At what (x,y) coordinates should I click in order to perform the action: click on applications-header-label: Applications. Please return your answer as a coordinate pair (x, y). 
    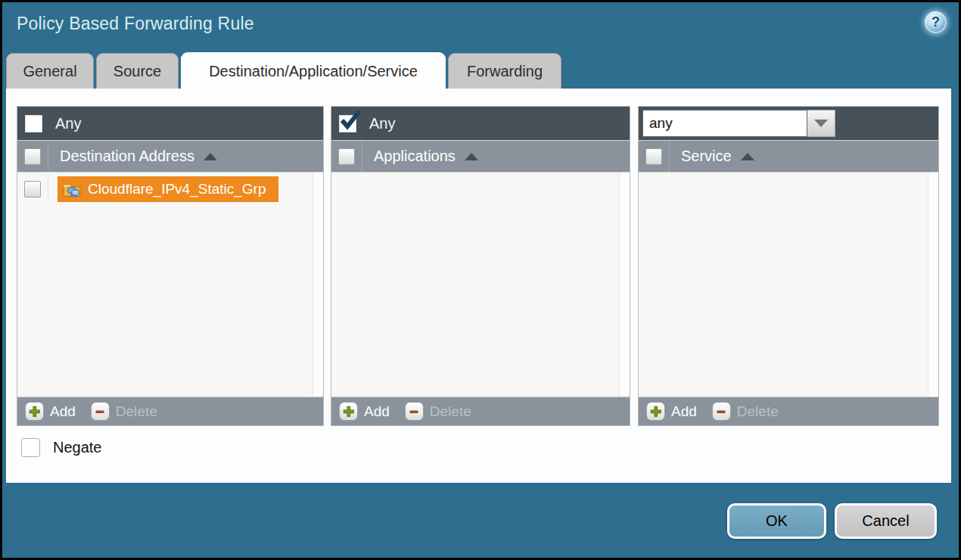
    Looking at the image, I should click on (415, 156).